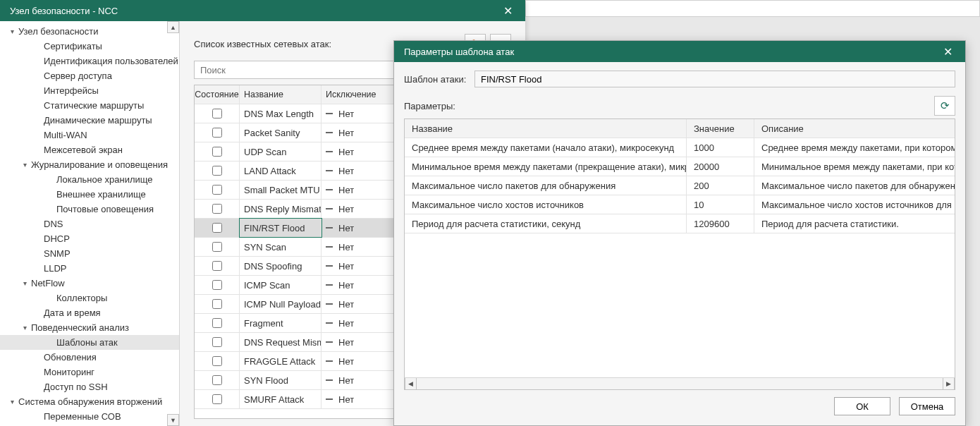 The width and height of the screenshot is (980, 426). Describe the element at coordinates (680, 166) in the screenshot. I see `table-row: Минимальное время между пакетами (прекра…` at that location.